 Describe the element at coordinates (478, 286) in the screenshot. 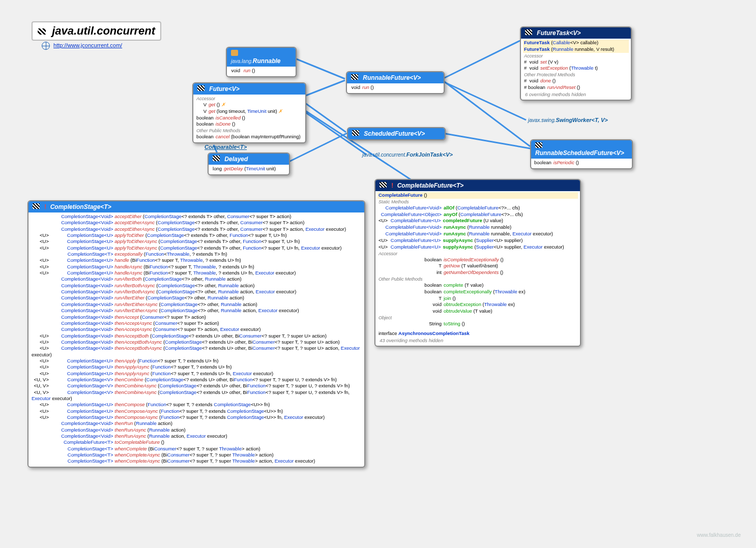

I see `cf-complete: booleancomplete (T value)` at that location.